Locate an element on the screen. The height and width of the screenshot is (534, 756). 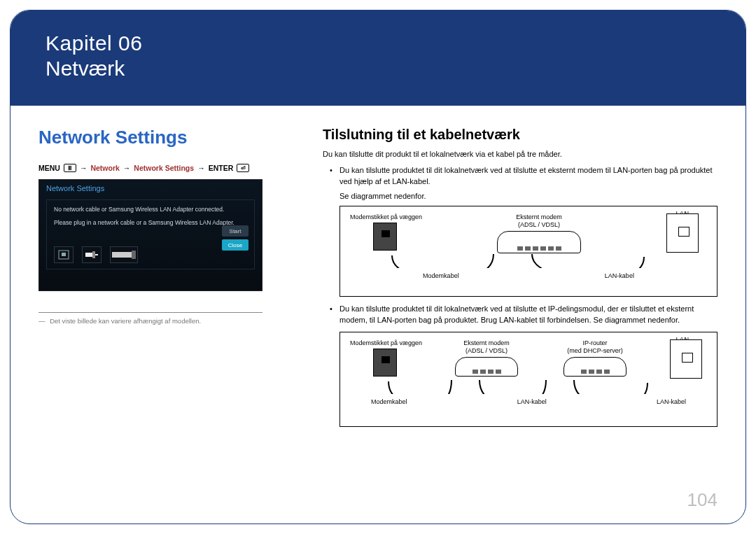
close-button: Close is located at coordinates (235, 245).